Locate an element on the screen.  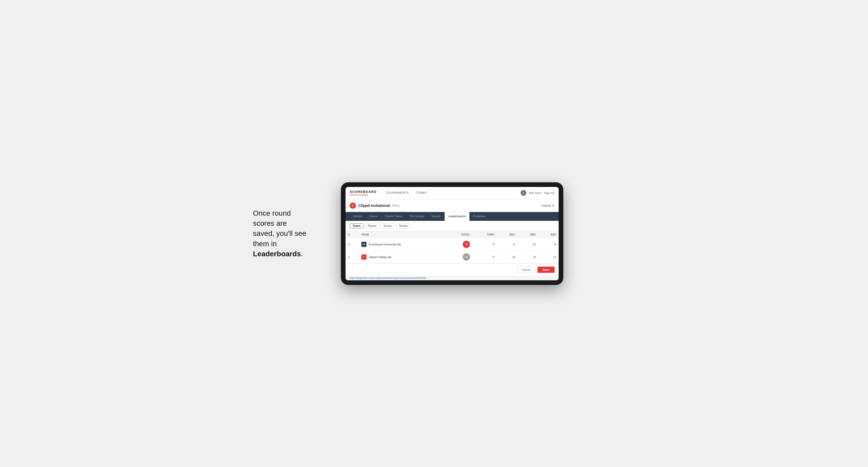
nav-teams: TEAMS is located at coordinates (421, 193).